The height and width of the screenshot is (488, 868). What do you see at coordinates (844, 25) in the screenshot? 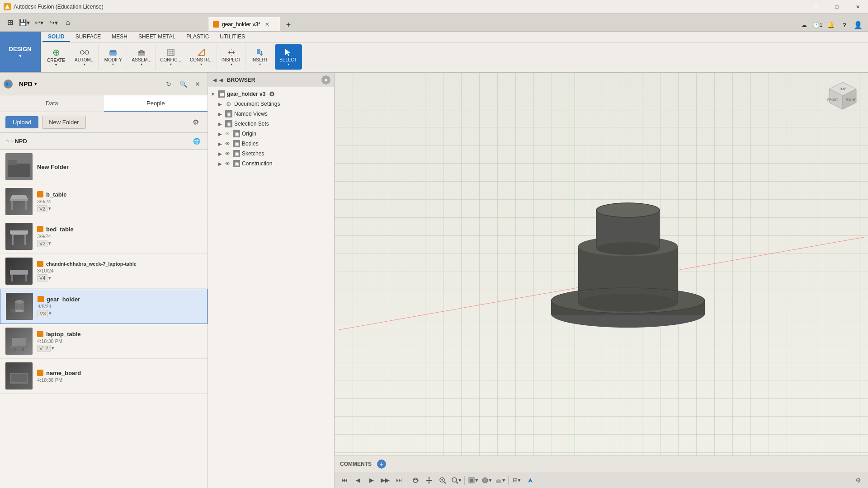
I see `help-button: ?` at bounding box center [844, 25].